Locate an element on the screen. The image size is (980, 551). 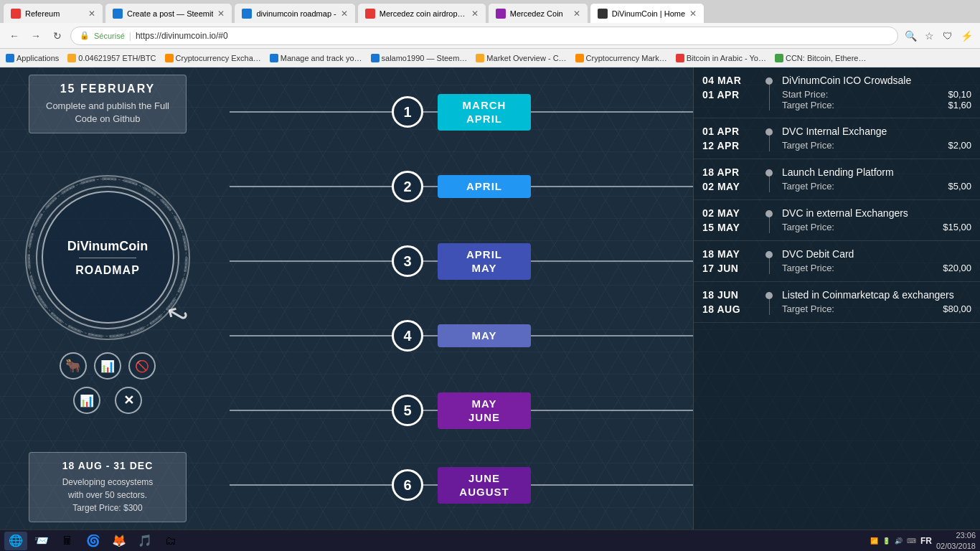
bottom-date-box: 18 AUG - 31 DEC Developing ecosystems wi… is located at coordinates (108, 487).